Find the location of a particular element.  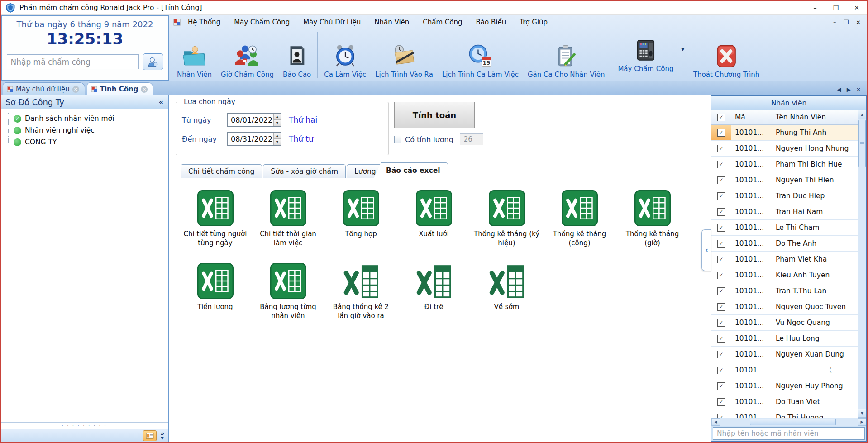

toolbar-bao-cao-button: Báo Cáo is located at coordinates (297, 55).